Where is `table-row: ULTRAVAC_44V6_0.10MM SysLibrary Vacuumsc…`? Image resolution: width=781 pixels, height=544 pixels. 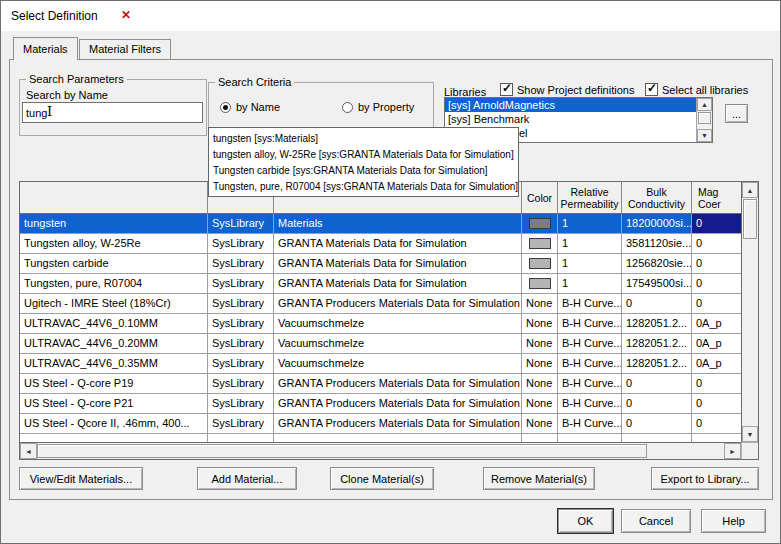
table-row: ULTRAVAC_44V6_0.10MM SysLibrary Vacuumsc… is located at coordinates (380, 324).